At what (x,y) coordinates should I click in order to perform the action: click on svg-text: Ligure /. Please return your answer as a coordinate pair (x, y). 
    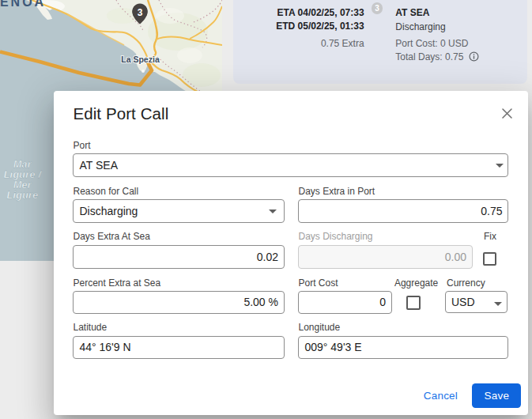
    Looking at the image, I should click on (24, 175).